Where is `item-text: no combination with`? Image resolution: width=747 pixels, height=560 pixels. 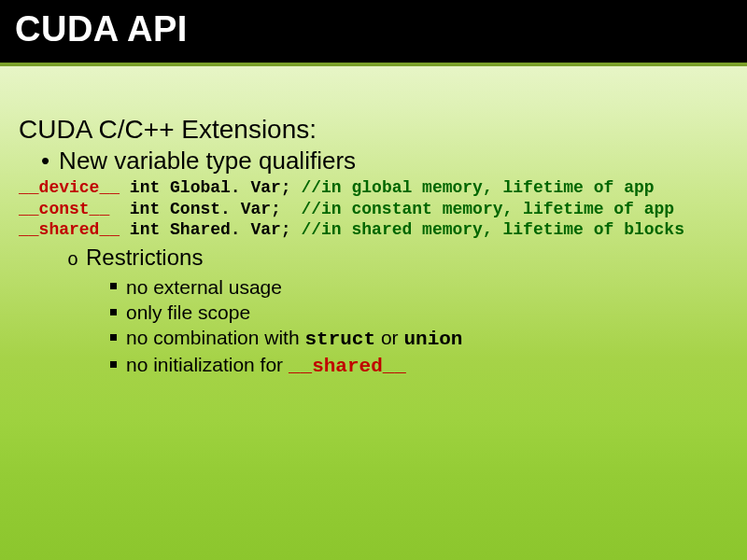 item-text: no combination with is located at coordinates (215, 338).